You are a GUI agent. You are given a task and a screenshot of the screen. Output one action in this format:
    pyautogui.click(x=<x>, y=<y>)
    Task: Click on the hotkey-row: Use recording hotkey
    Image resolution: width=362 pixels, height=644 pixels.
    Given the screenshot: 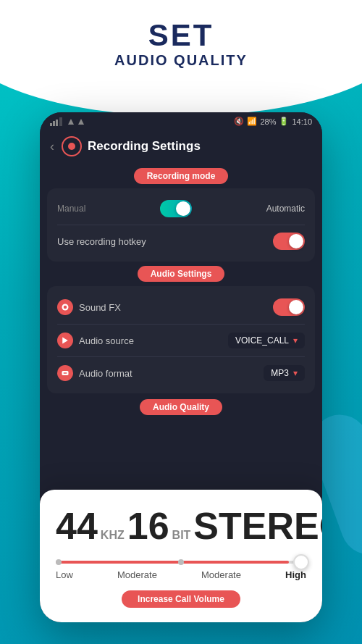 What is the action you would take?
    pyautogui.click(x=181, y=241)
    